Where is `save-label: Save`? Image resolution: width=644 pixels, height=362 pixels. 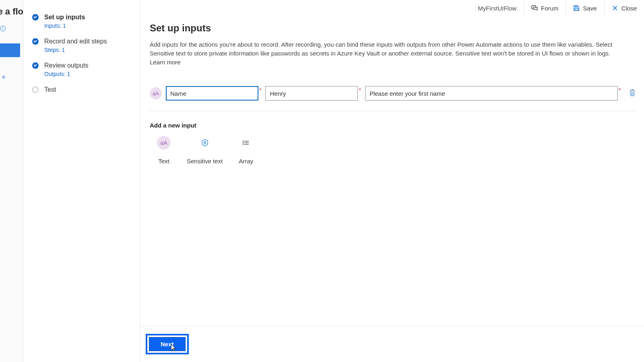 save-label: Save is located at coordinates (590, 8).